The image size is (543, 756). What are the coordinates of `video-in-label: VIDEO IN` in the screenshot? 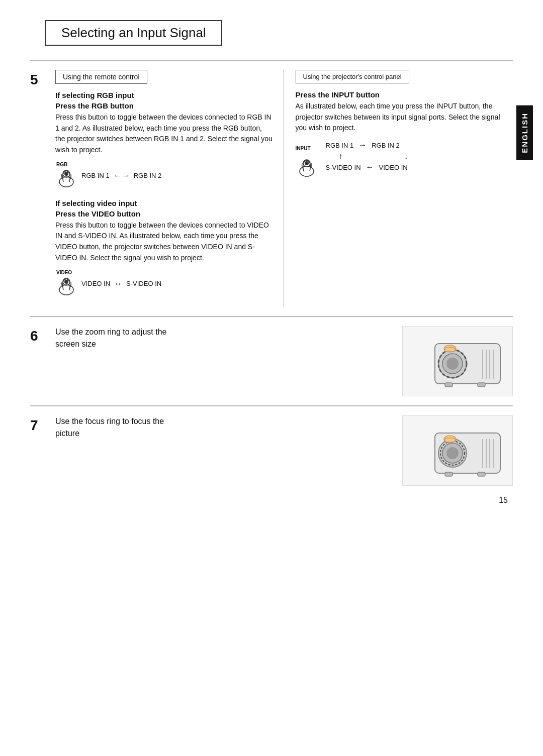 It's located at (393, 168).